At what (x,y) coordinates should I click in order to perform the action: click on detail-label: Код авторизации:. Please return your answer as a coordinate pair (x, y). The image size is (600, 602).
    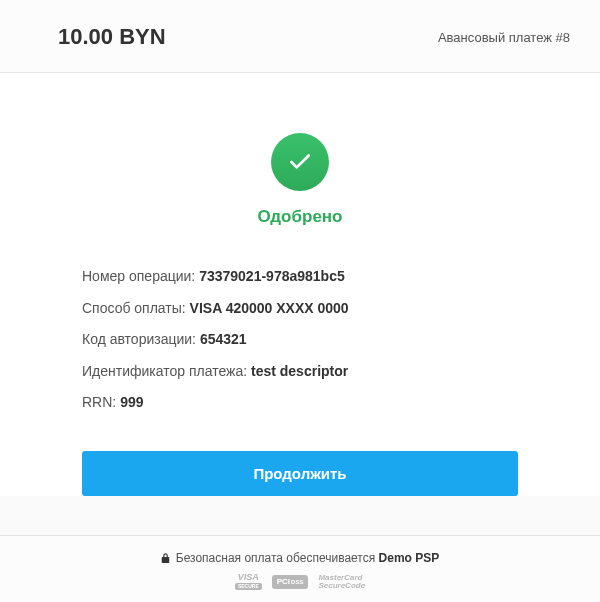
    Looking at the image, I should click on (141, 339).